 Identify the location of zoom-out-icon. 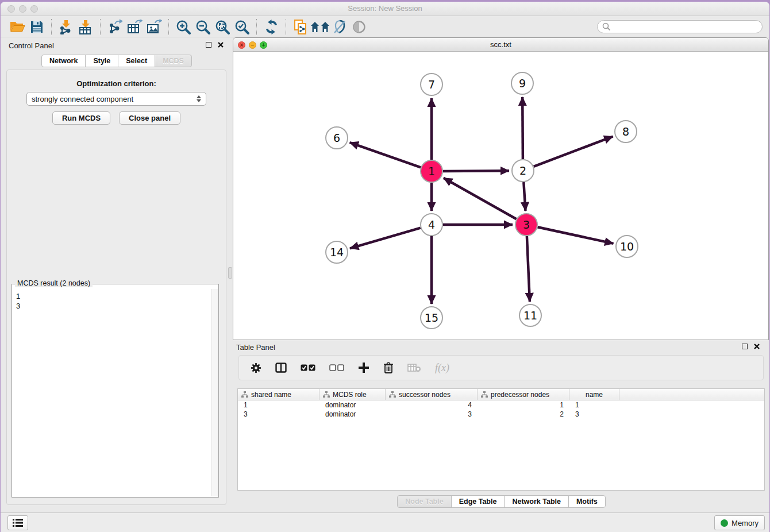
(203, 27).